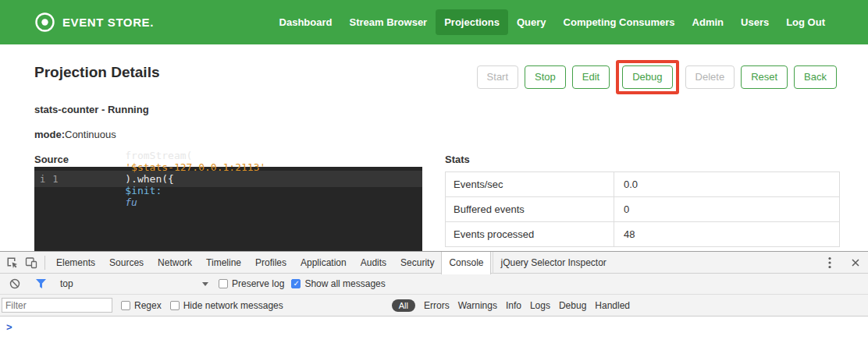  What do you see at coordinates (530, 184) in the screenshot?
I see `stat-label: Events/sec` at bounding box center [530, 184].